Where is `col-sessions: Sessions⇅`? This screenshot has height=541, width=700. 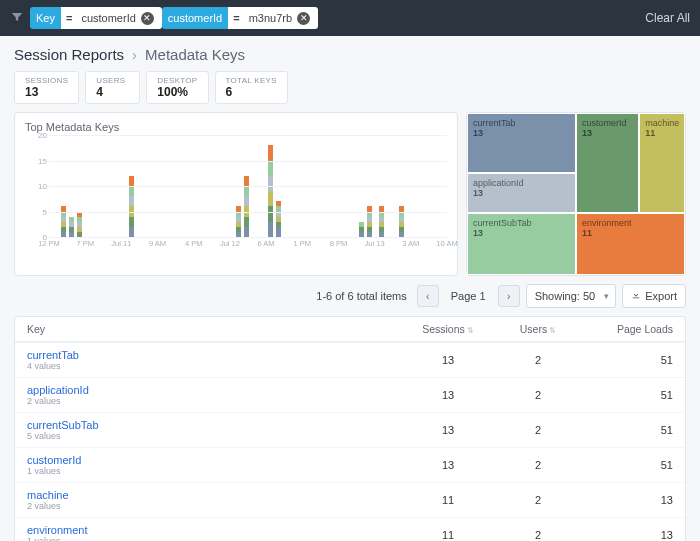
col-sessions: Sessions⇅ is located at coordinates (448, 329).